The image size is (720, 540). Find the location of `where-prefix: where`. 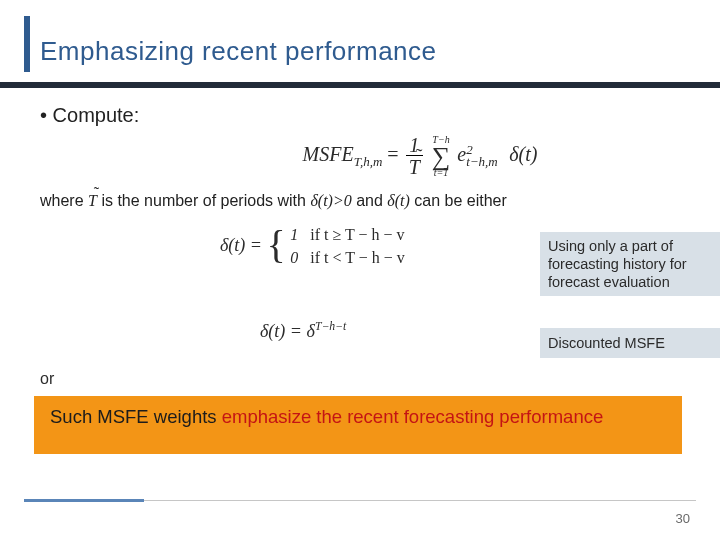

where-prefix: where is located at coordinates (64, 200).